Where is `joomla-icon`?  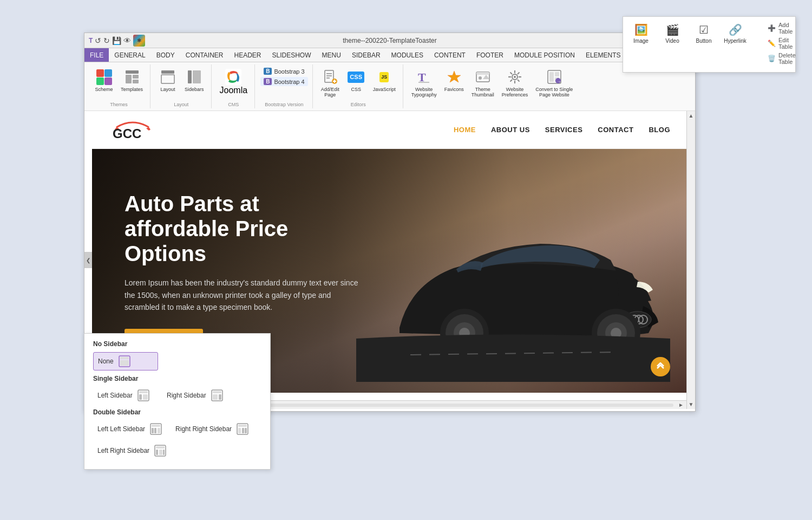 joomla-icon is located at coordinates (233, 77).